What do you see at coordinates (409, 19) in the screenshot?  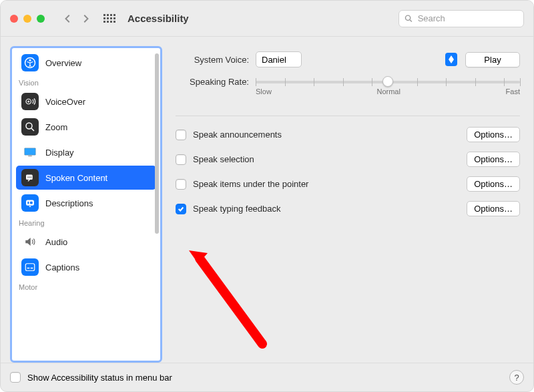 I see `search-icon` at bounding box center [409, 19].